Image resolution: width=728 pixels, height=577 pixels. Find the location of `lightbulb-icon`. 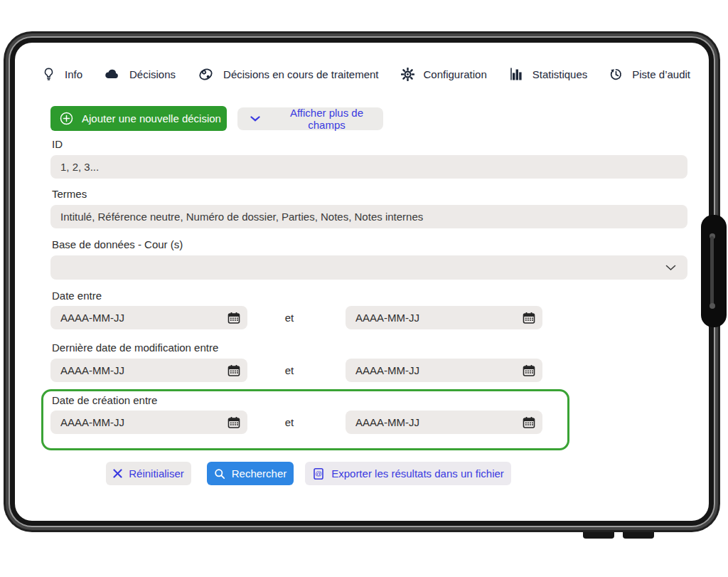

lightbulb-icon is located at coordinates (48, 74).